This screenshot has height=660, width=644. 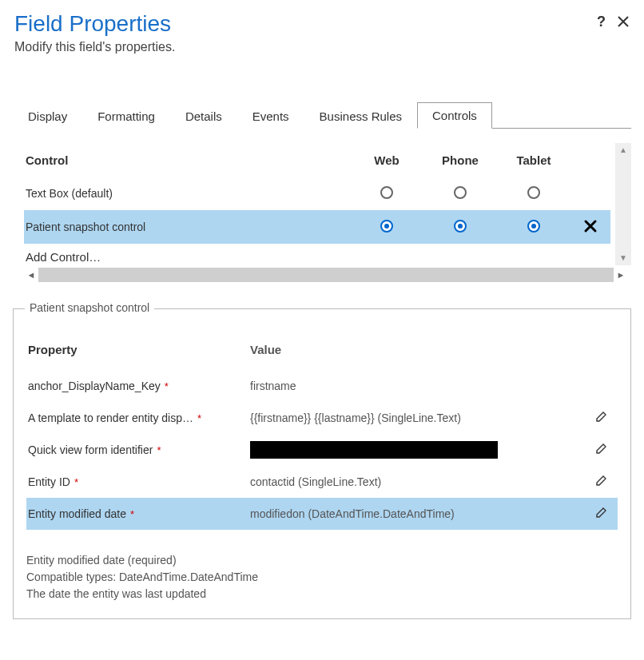 I want to click on property-row: A template to render entity disp… * {{fi…, so click(x=322, y=418).